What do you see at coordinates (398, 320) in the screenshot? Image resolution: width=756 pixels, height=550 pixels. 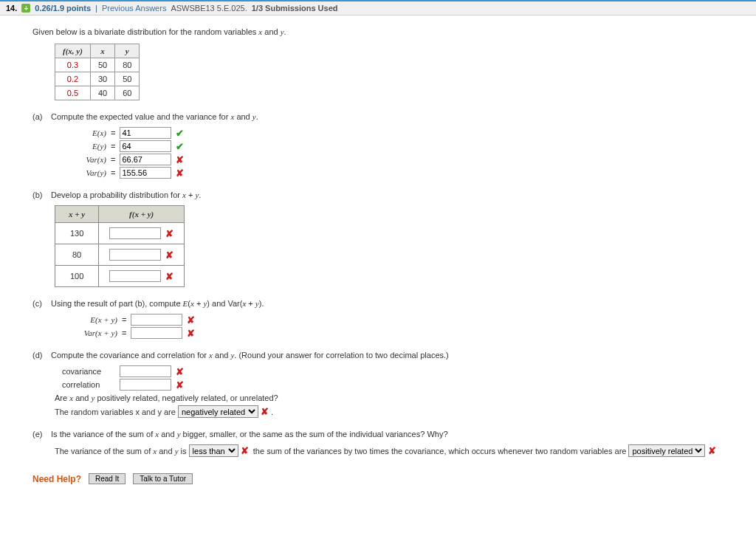 I see `answer-row-exy: E(x + y)= ✘` at bounding box center [398, 320].